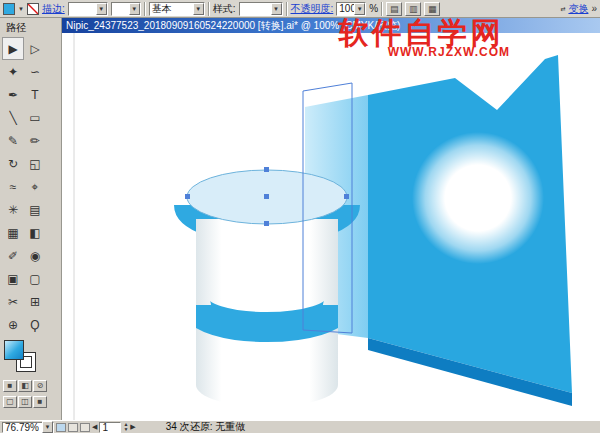 Image resolution: width=600 pixels, height=433 pixels. What do you see at coordinates (594, 8) in the screenshot?
I see `overflow-chevron-icon: »` at bounding box center [594, 8].